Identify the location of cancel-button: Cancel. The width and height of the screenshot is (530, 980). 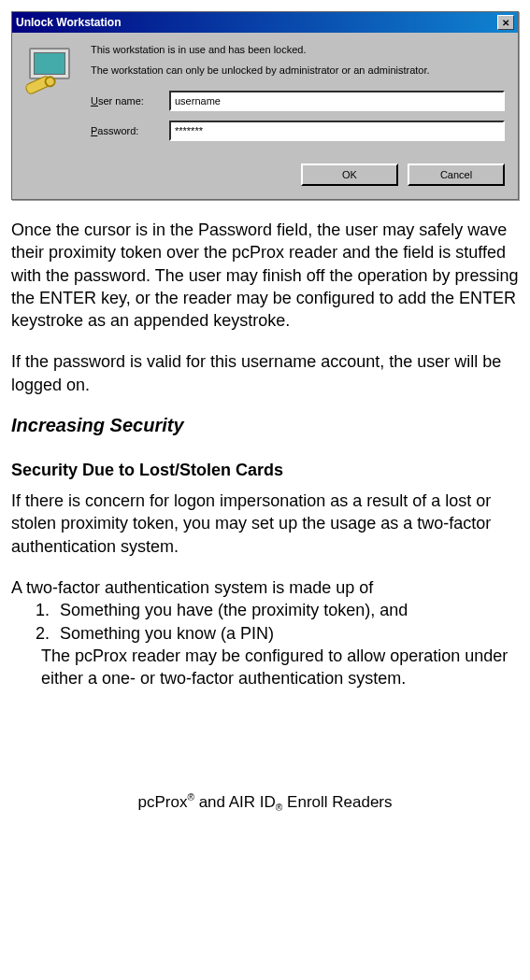
(456, 175).